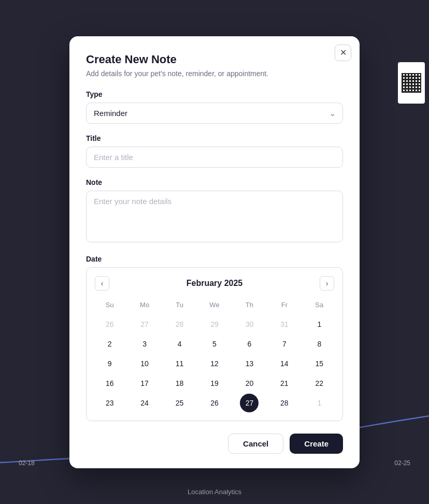 The image size is (429, 504). Describe the element at coordinates (327, 283) in the screenshot. I see `next-month-button: ›` at that location.